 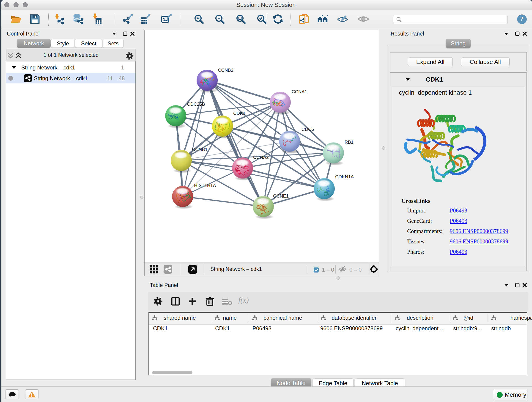 I want to click on svg-text: RB1, so click(x=349, y=142).